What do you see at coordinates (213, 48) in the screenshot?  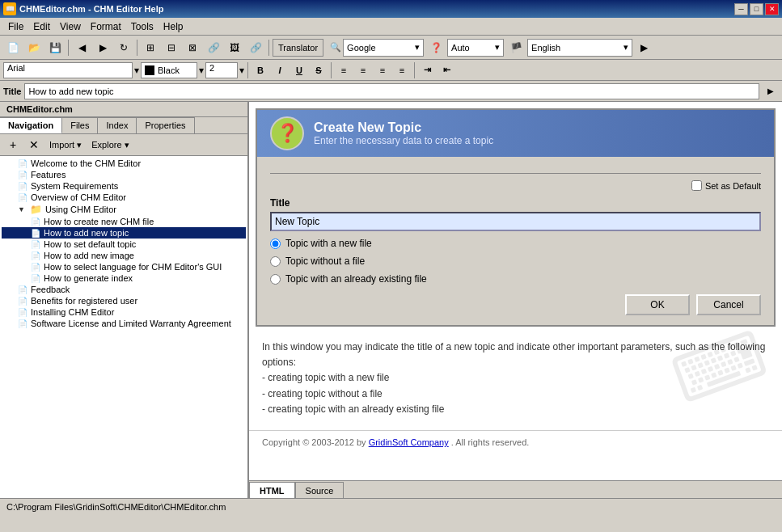 I see `btn6: 🔗` at bounding box center [213, 48].